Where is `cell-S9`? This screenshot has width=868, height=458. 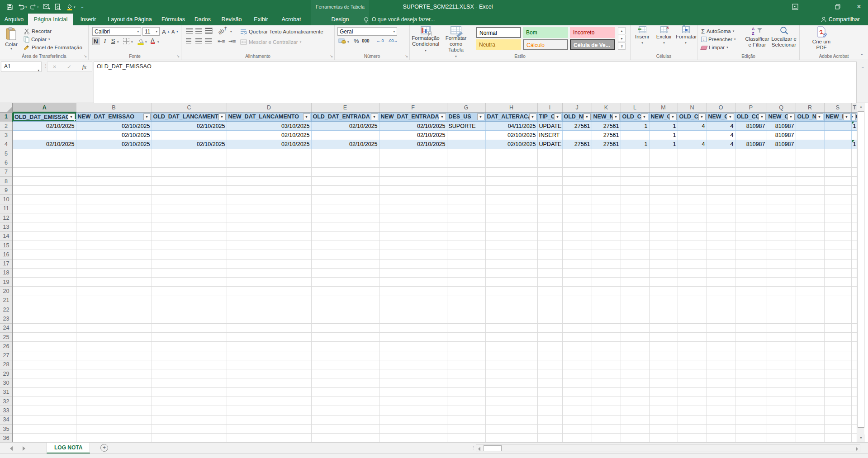 cell-S9 is located at coordinates (838, 190).